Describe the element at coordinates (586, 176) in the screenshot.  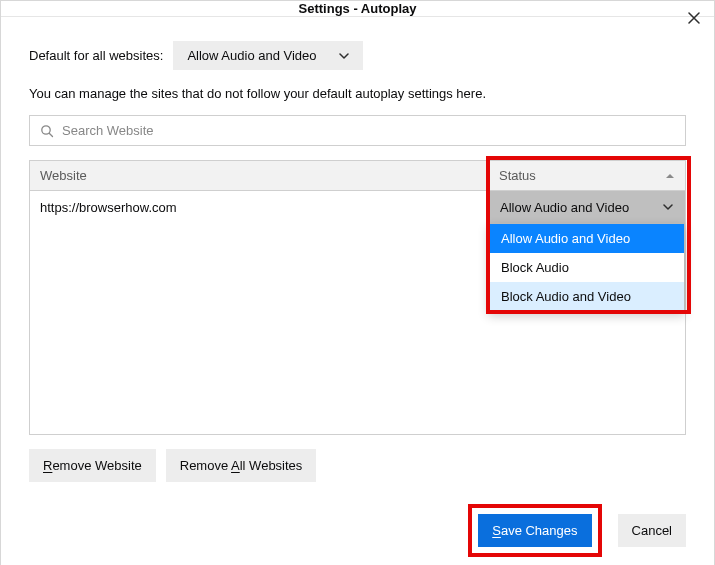
I see `column-header-status: Status` at that location.